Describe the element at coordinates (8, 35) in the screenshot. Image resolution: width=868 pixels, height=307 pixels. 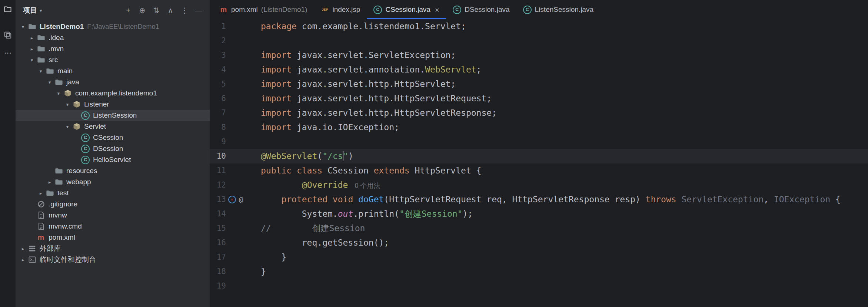
I see `copy-icon` at that location.